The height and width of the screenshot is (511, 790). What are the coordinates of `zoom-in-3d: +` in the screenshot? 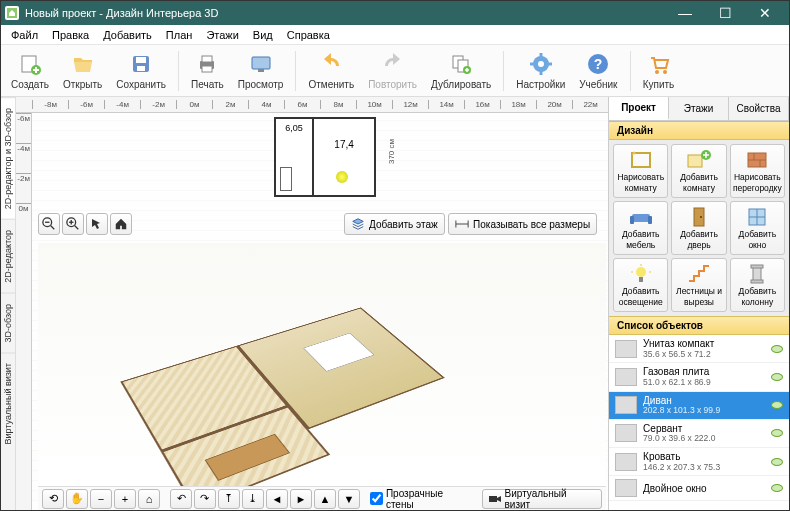 It's located at (125, 499).